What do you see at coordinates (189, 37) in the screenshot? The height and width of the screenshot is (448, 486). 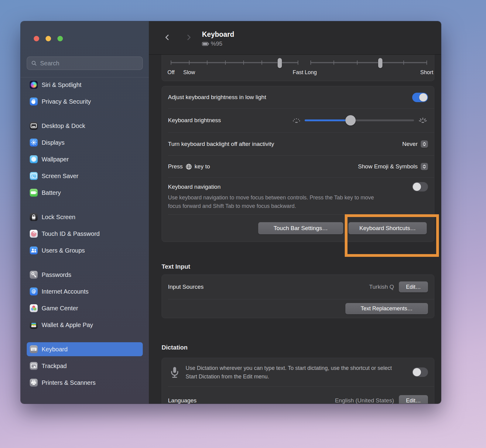 I see `forward-button` at bounding box center [189, 37].